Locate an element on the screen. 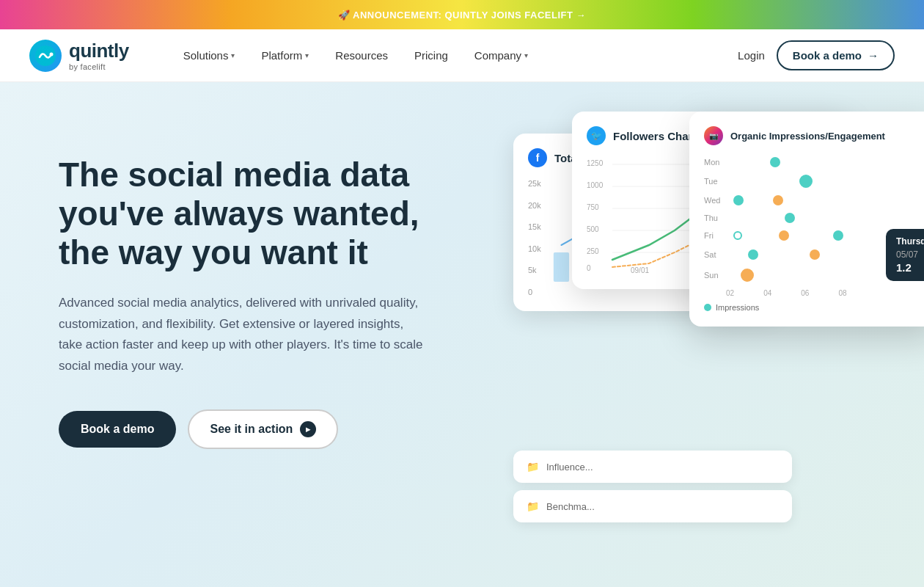  svg-text: 250 is located at coordinates (593, 251).